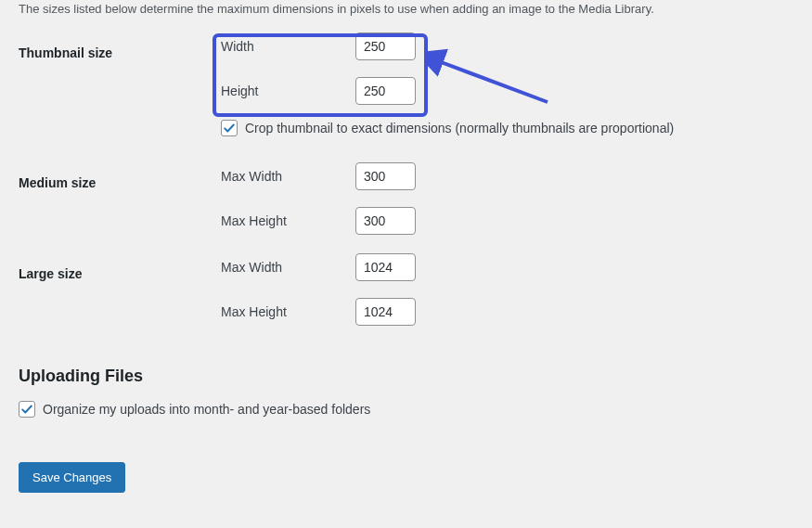 The width and height of the screenshot is (812, 528). What do you see at coordinates (386, 312) in the screenshot?
I see `large-max-height-input` at bounding box center [386, 312].